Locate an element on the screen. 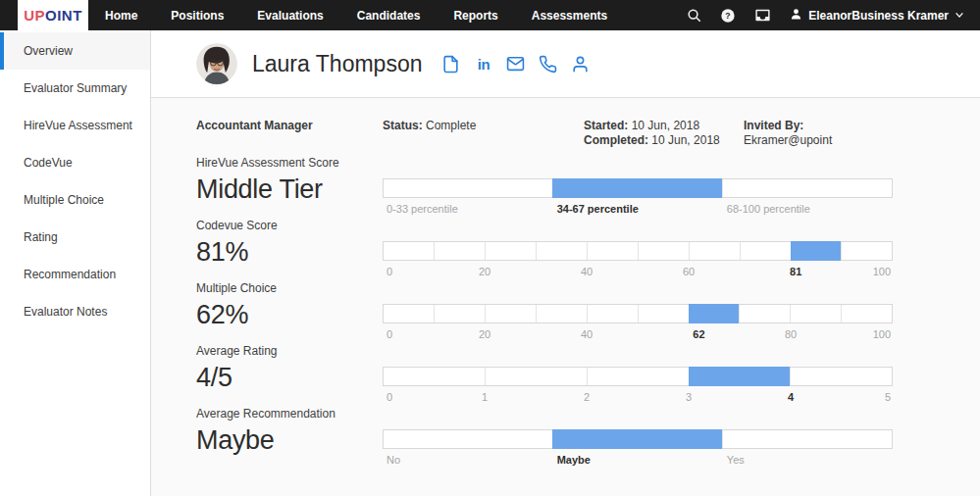  tick-label: Maybe is located at coordinates (574, 460).